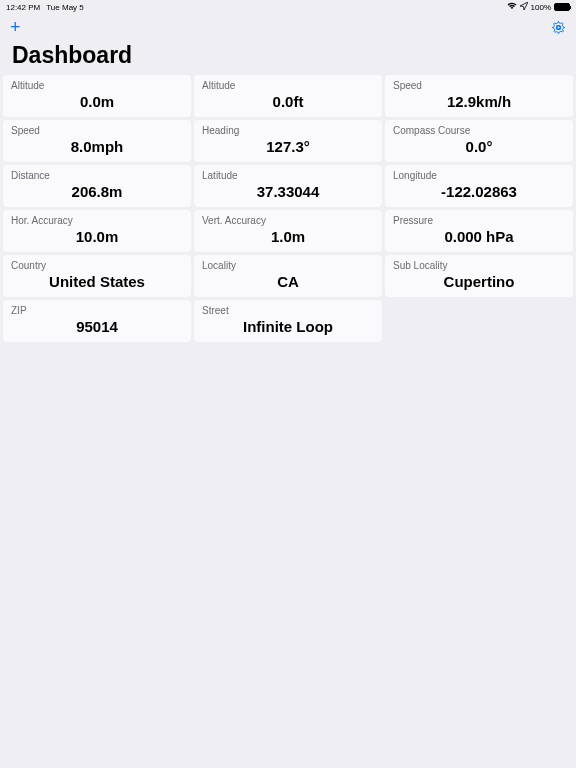 The image size is (576, 768). What do you see at coordinates (65, 8) in the screenshot?
I see `status-date: Tue May 5` at bounding box center [65, 8].